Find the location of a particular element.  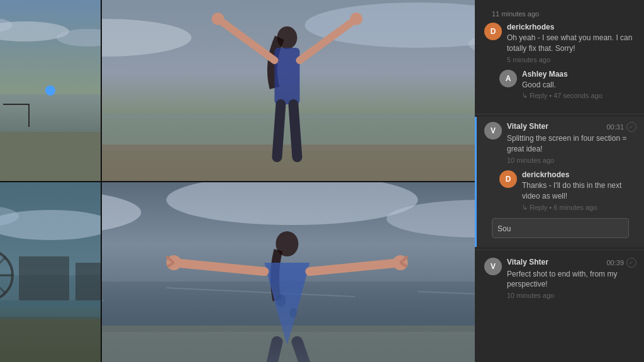

comment-meta-5: 10 minutes ago is located at coordinates (572, 295).